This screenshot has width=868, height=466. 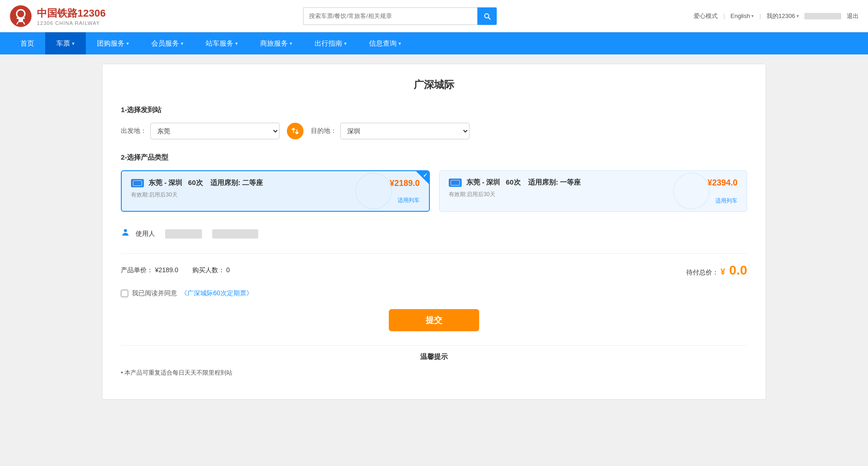 I want to click on nav-item-tickets: 车票 ▾, so click(x=65, y=43).